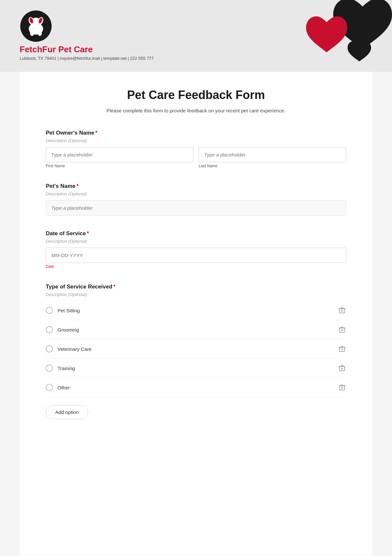  What do you see at coordinates (68, 330) in the screenshot?
I see `radio-label-grooming: Grooming` at bounding box center [68, 330].